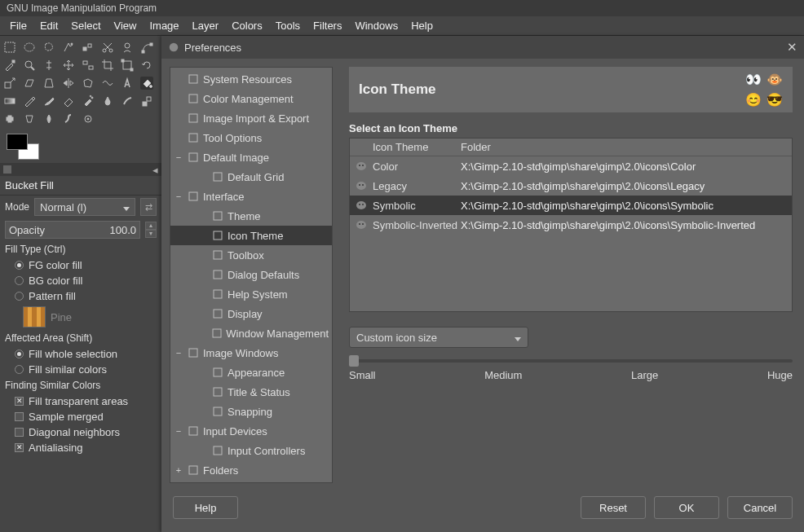 This screenshot has height=532, width=804. I want to click on tool-clone-icon, so click(147, 101).